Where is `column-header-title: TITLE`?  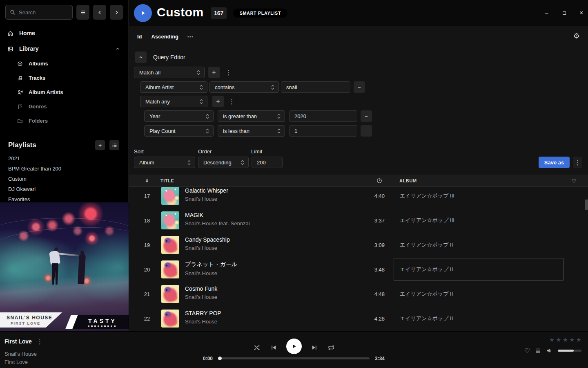
column-header-title: TITLE is located at coordinates (167, 181).